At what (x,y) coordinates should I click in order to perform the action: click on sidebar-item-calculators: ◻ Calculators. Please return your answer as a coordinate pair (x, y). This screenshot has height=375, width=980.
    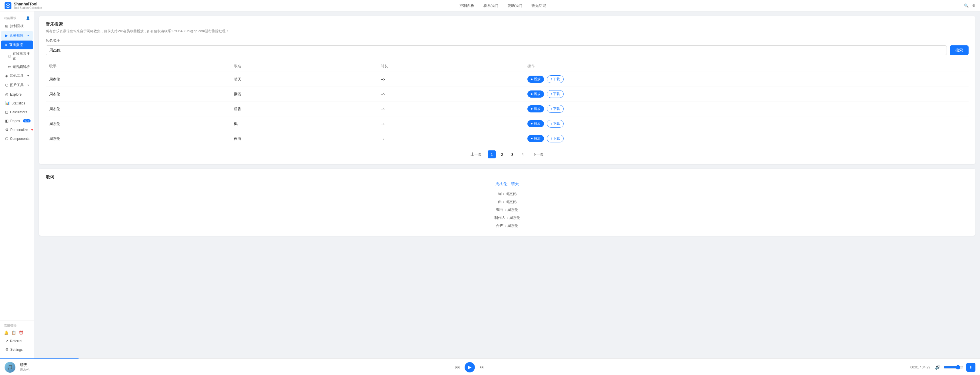
    Looking at the image, I should click on (17, 112).